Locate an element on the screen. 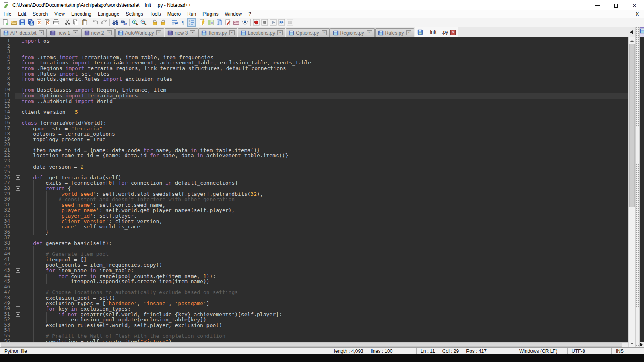 This screenshot has height=362, width=644. menu-macro: Macro is located at coordinates (174, 14).